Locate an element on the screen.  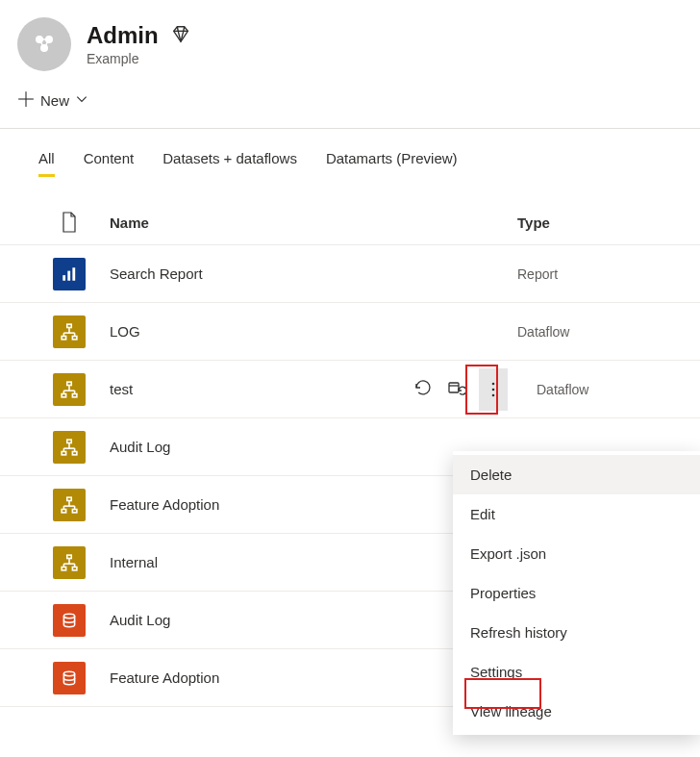
more-options-button is located at coordinates (493, 390).